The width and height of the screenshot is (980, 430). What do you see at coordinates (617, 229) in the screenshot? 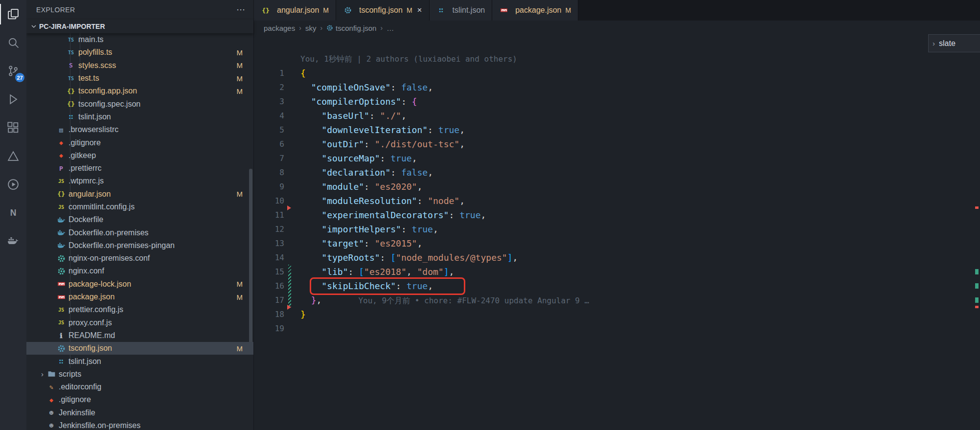
I see `code-line: 12 "importHelpers": true,` at bounding box center [617, 229].